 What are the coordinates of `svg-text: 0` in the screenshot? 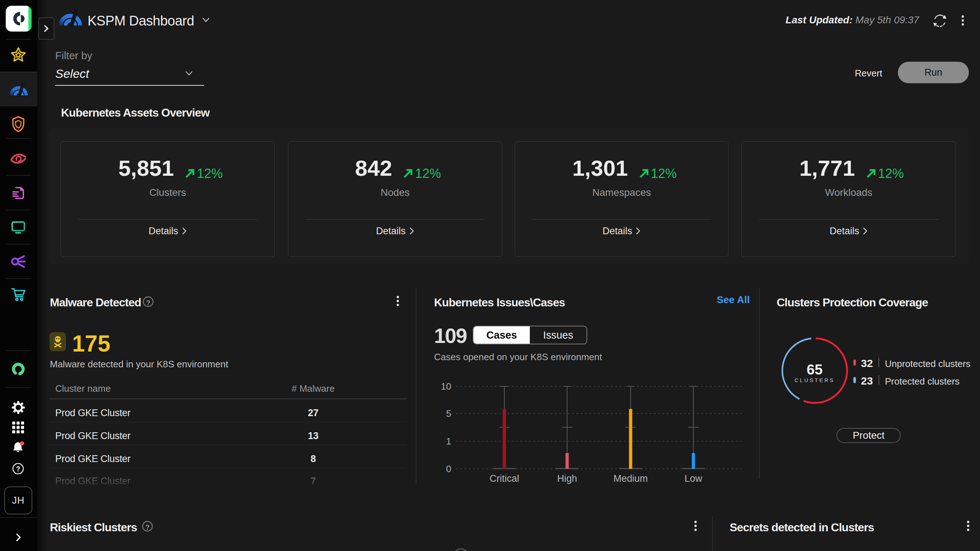 It's located at (449, 469).